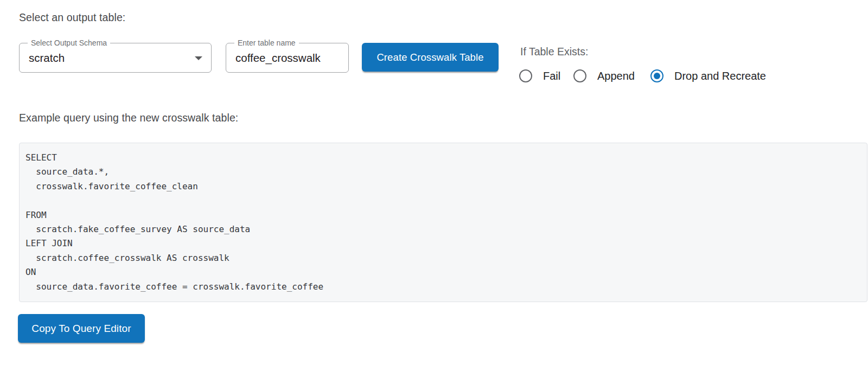 The image size is (868, 365). Describe the element at coordinates (273, 58) in the screenshot. I see `table-name-input-value: coffee_crosswalk` at that location.